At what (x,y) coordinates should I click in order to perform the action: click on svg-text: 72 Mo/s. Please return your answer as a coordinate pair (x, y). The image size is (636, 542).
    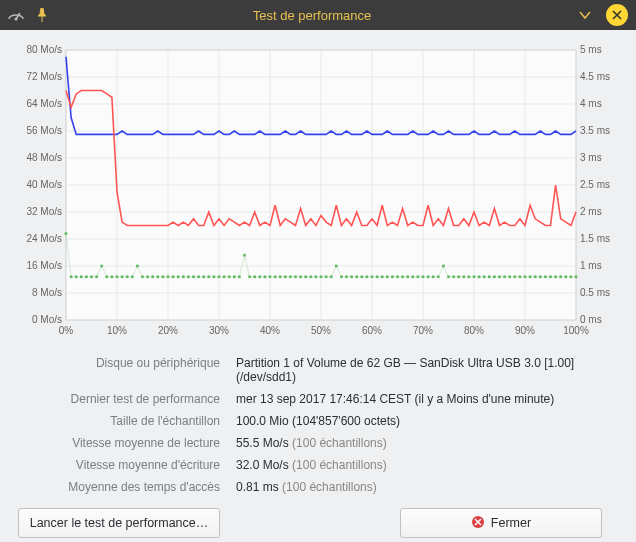
    Looking at the image, I should click on (44, 76).